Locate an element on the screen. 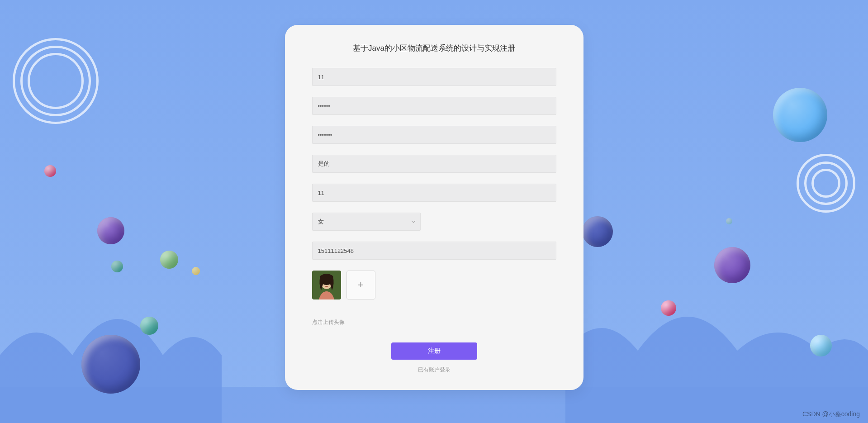 This screenshot has width=868, height=423. upload-avatar-button: + is located at coordinates (361, 285).